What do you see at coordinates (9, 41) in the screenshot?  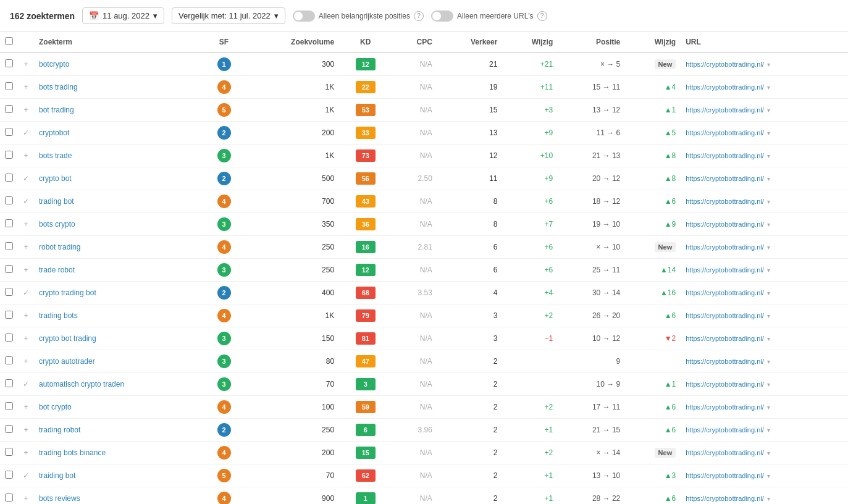 I see `select-all-checkbox` at bounding box center [9, 41].